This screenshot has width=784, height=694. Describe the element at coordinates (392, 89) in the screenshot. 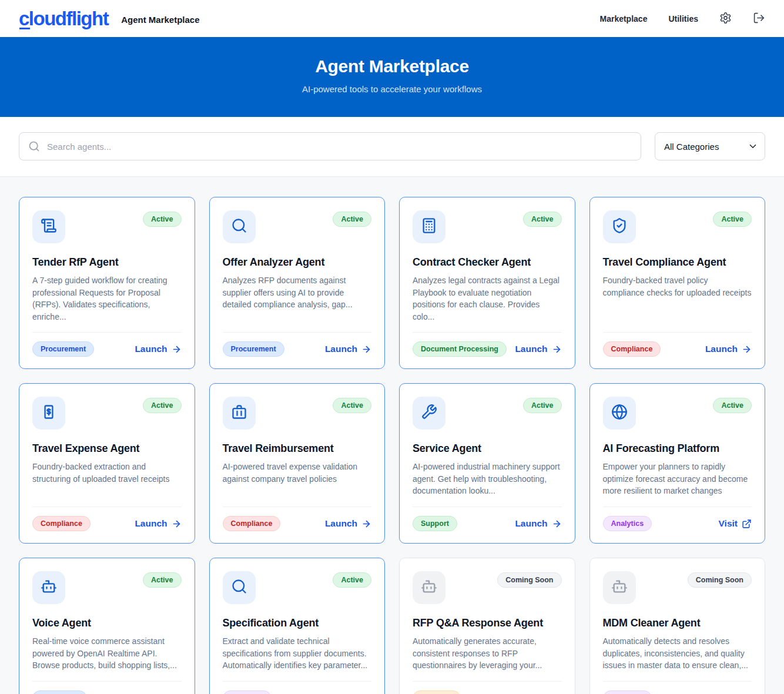

I see `hero-subtitle: AI-powered tools to accelerate your work…` at that location.